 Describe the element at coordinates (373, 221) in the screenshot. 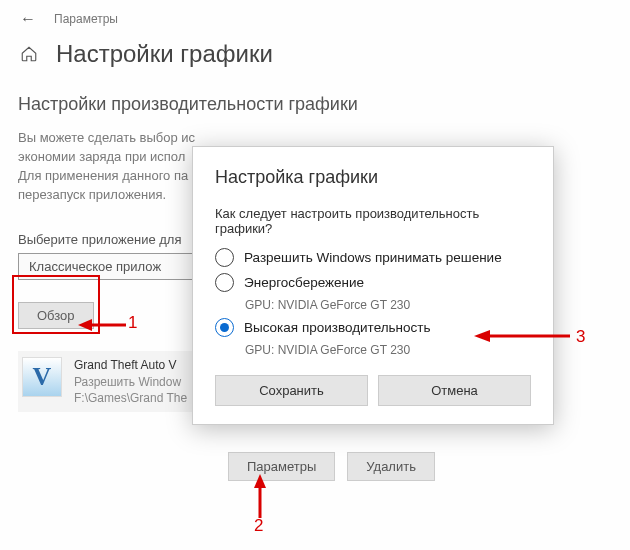

I see `dialog-question: Как следует настроить производительность…` at that location.